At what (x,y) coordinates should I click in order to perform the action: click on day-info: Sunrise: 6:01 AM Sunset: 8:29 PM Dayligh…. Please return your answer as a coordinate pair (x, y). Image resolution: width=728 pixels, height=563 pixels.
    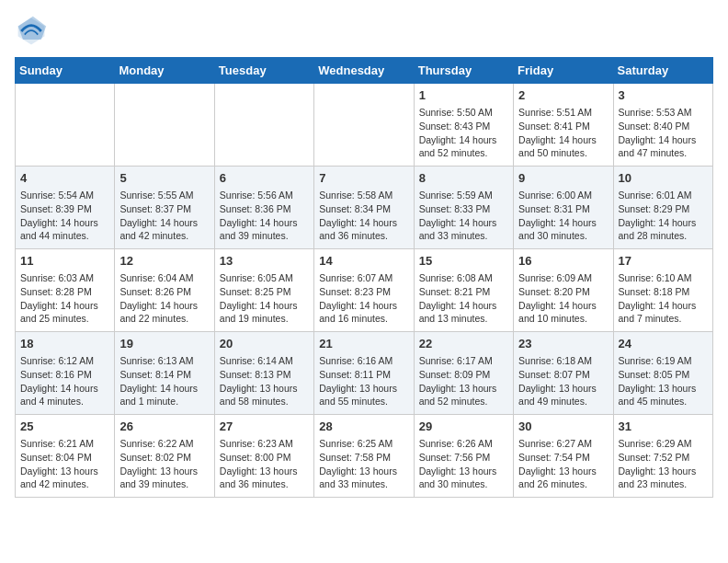
    Looking at the image, I should click on (664, 215).